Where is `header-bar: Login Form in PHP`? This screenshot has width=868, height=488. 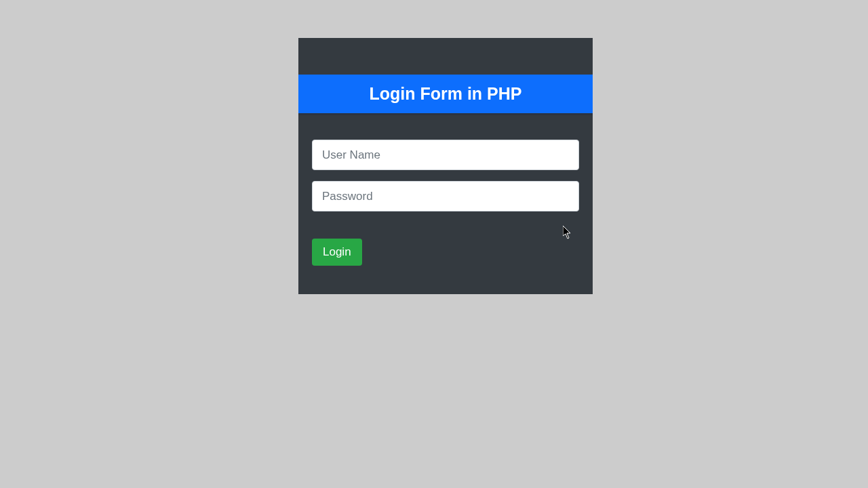 header-bar: Login Form in PHP is located at coordinates (446, 95).